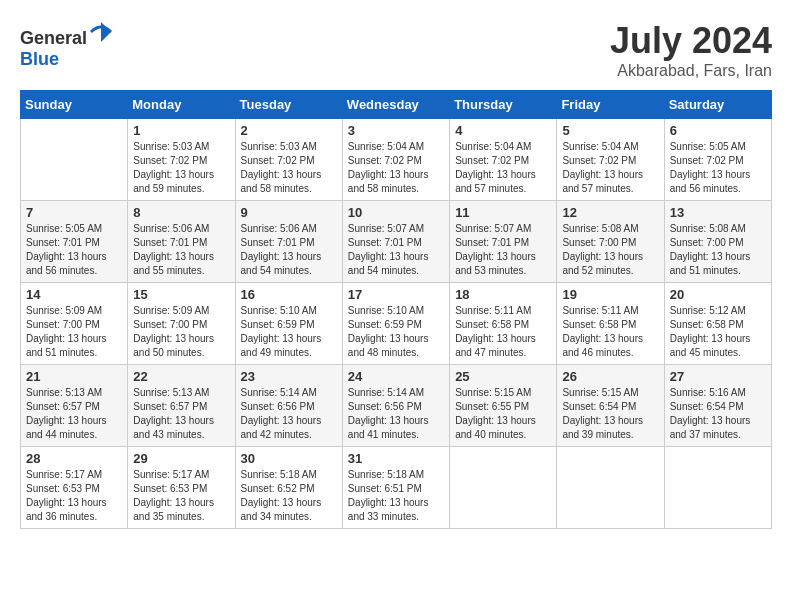 The image size is (792, 612). What do you see at coordinates (396, 105) in the screenshot?
I see `calendar-header: SundayMondayTuesdayWednesdayThursdayFrid…` at bounding box center [396, 105].